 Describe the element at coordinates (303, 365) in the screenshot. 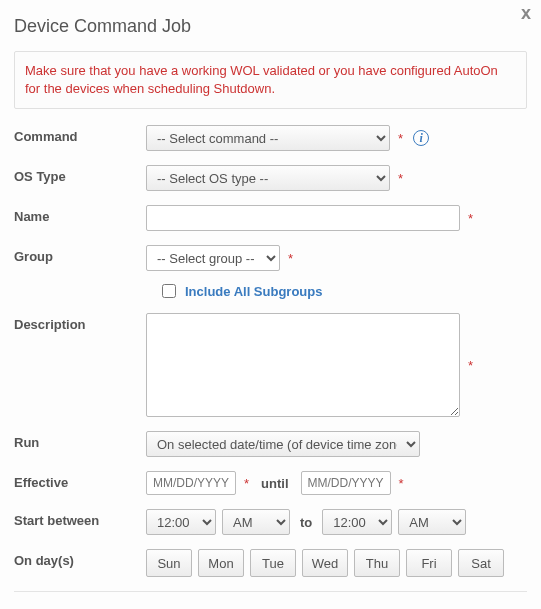

I see `description-textarea` at that location.